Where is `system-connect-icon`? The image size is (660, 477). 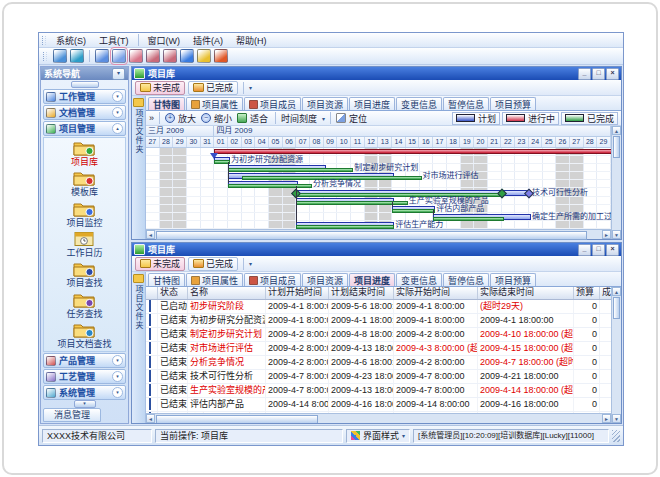
system-connect-icon is located at coordinates (60, 56).